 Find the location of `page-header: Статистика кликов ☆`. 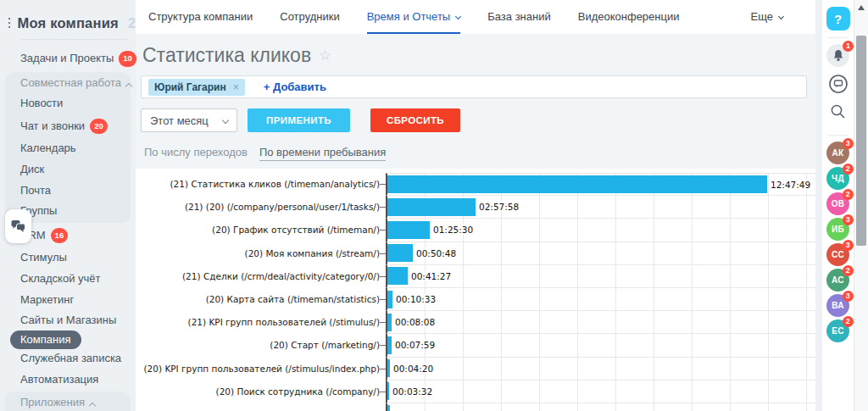

page-header: Статистика кликов ☆ is located at coordinates (475, 56).